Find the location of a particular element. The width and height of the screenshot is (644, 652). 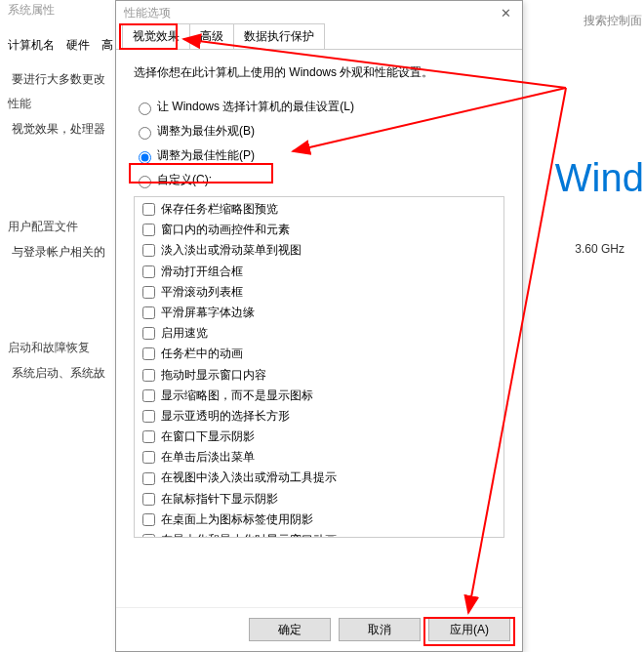

radio-best-performance-label: 调整为最佳性能(P) is located at coordinates (206, 156).